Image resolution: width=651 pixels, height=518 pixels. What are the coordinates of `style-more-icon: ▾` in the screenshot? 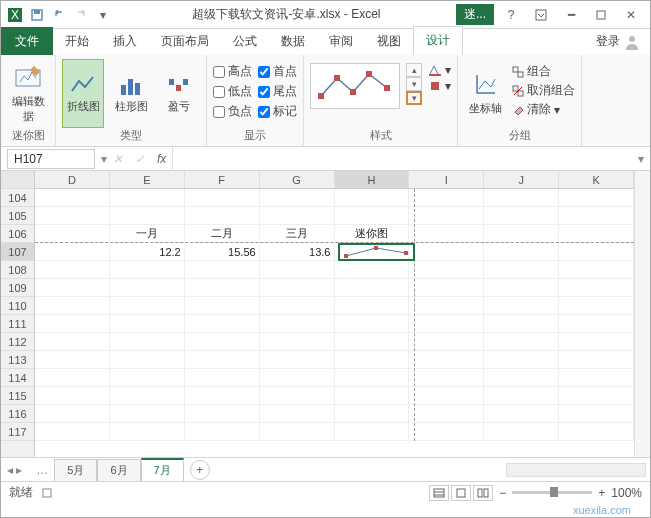 It's located at (414, 98).